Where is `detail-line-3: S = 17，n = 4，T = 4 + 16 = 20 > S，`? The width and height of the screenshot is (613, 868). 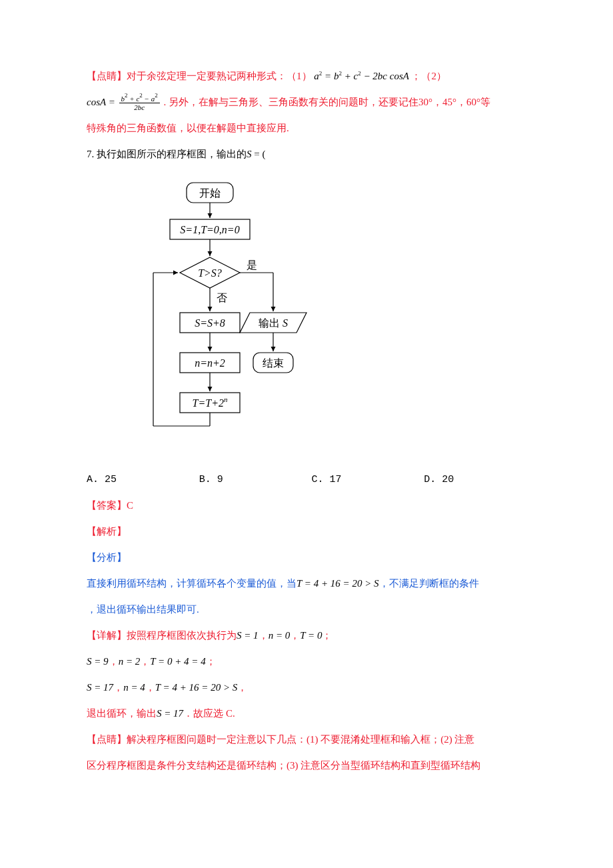
detail-line-3: S = 17，n = 4，T = 4 + 16 = 20 > S， is located at coordinates (312, 688).